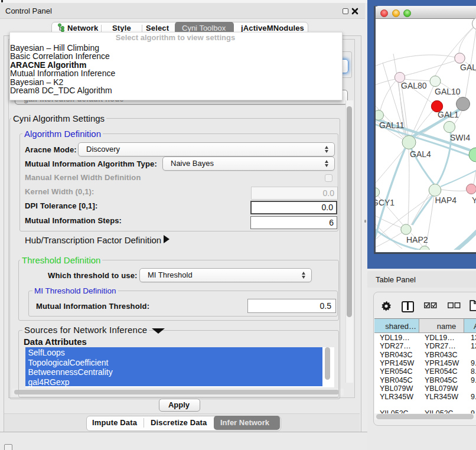  What do you see at coordinates (468, 67) in the screenshot?
I see `svg-text: GAL2` at bounding box center [468, 67].